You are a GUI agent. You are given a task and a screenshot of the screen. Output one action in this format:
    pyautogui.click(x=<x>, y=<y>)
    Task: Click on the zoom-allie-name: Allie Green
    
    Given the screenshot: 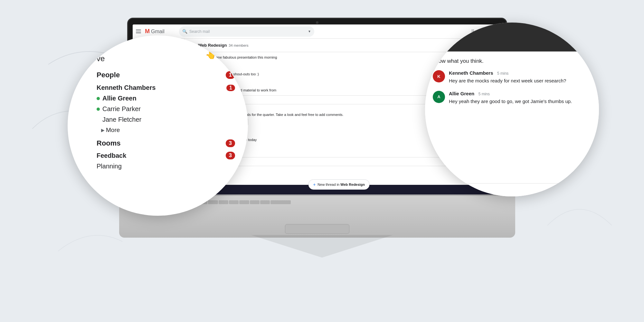 What is the action you would take?
    pyautogui.click(x=462, y=93)
    